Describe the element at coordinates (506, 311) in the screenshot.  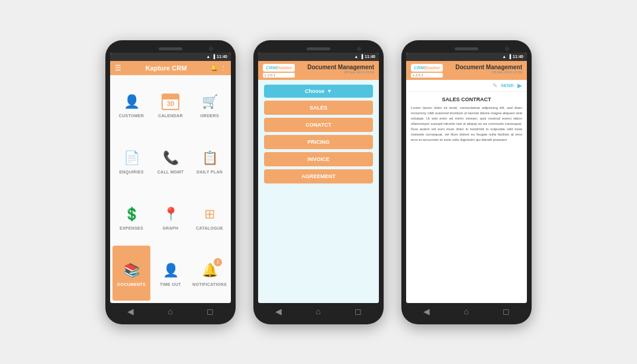
I see `recent-button-3: ◻` at that location.